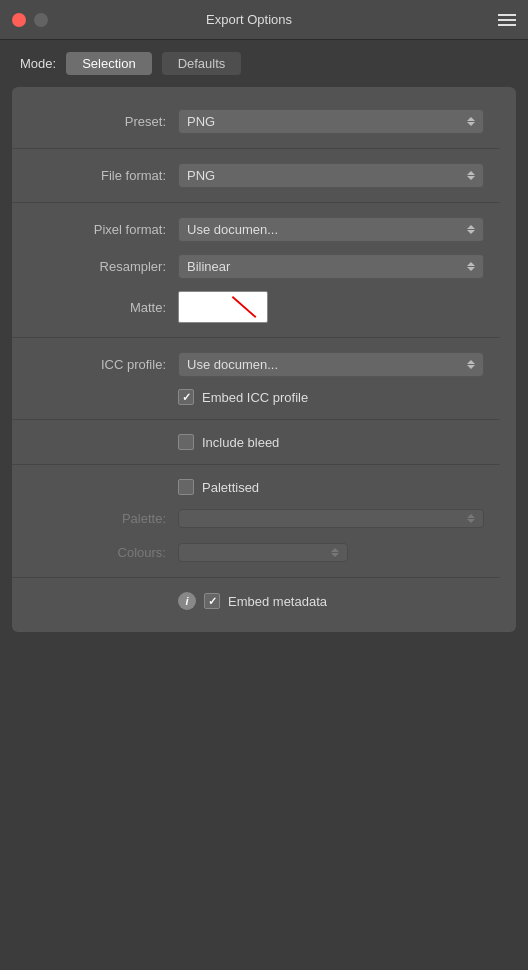  What do you see at coordinates (103, 518) in the screenshot?
I see `palette-label: Palette:` at bounding box center [103, 518].